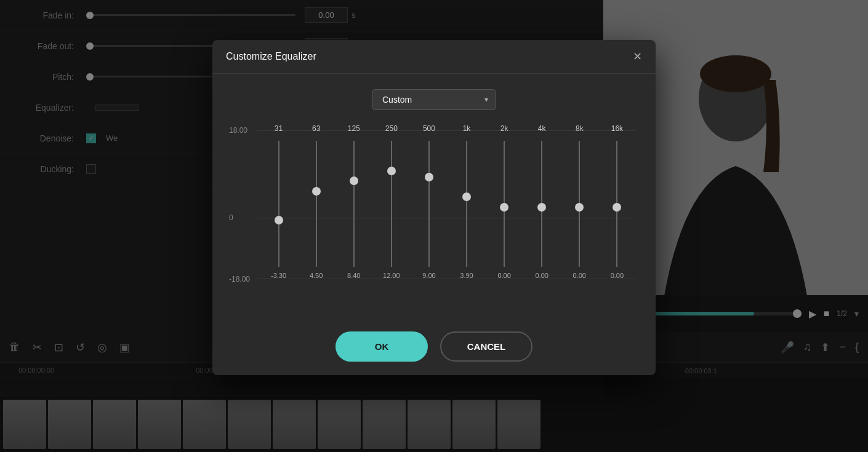 The image size is (868, 452). I want to click on band-freq-125: 125, so click(354, 129).